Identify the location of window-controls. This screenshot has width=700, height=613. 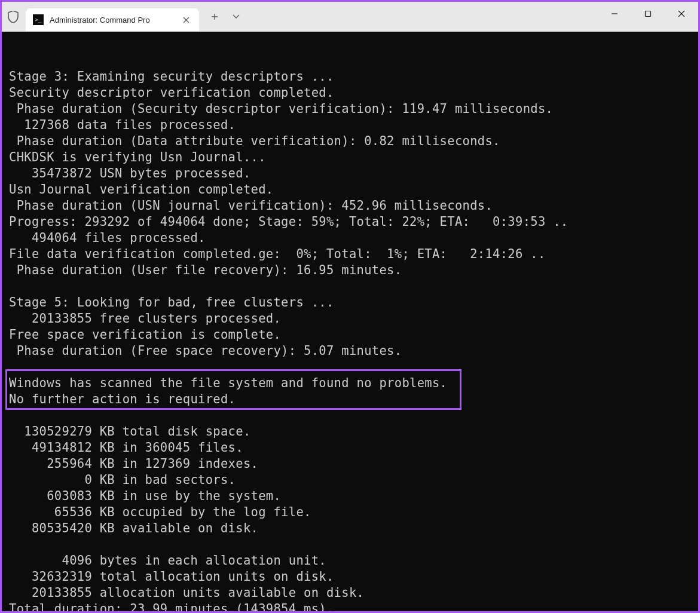
(648, 14).